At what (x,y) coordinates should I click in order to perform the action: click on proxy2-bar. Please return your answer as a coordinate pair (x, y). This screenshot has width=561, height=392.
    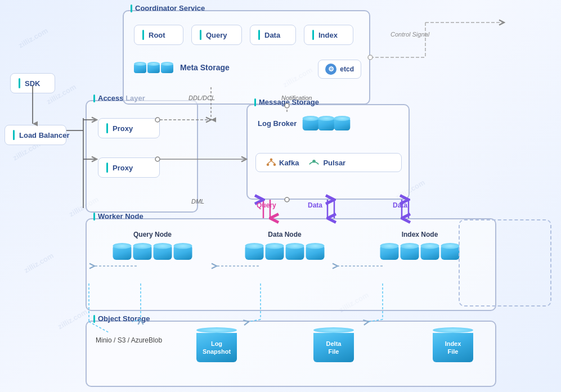
    Looking at the image, I should click on (107, 168).